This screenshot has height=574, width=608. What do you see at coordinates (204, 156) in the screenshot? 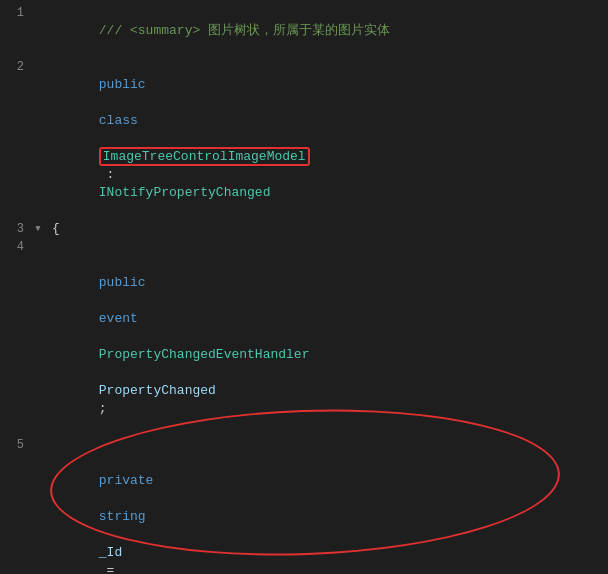
I see `class-name-box: ImageTreeControlImageModel` at bounding box center [204, 156].